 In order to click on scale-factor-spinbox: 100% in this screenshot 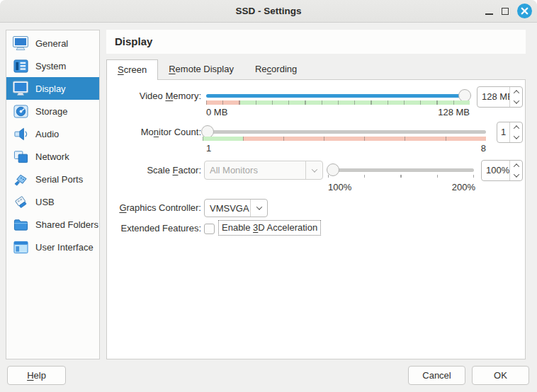, I will do `click(502, 171)`.